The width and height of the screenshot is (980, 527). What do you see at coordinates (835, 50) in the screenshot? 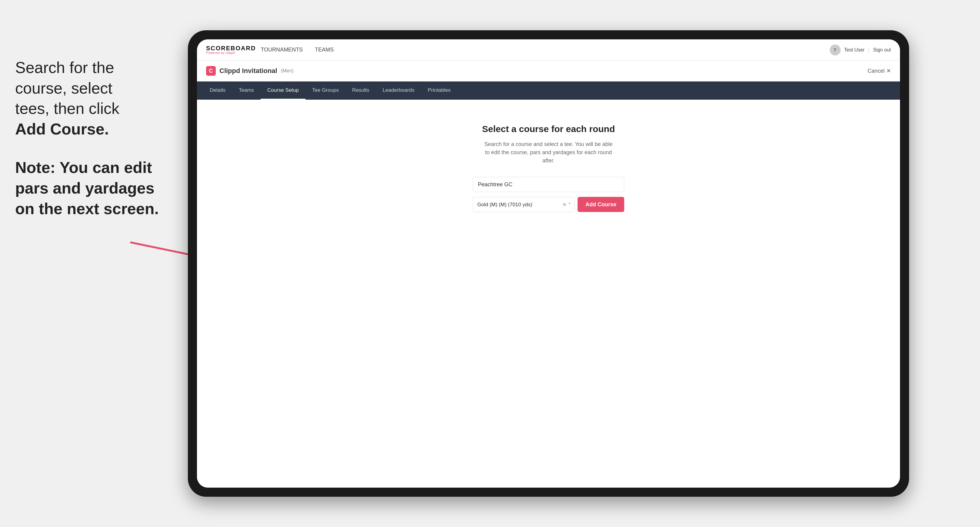
I see `user-avatar: T` at bounding box center [835, 50].